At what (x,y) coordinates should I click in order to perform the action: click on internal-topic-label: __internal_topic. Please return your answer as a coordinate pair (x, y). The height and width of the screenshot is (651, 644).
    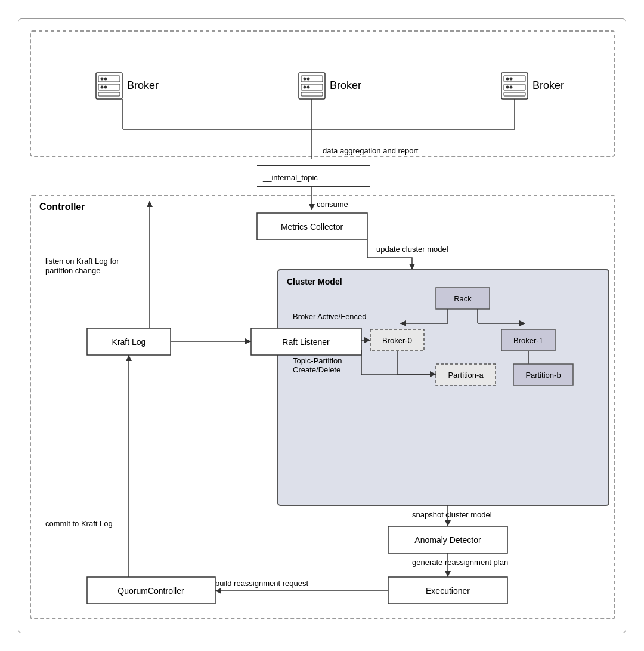
    Looking at the image, I should click on (290, 178).